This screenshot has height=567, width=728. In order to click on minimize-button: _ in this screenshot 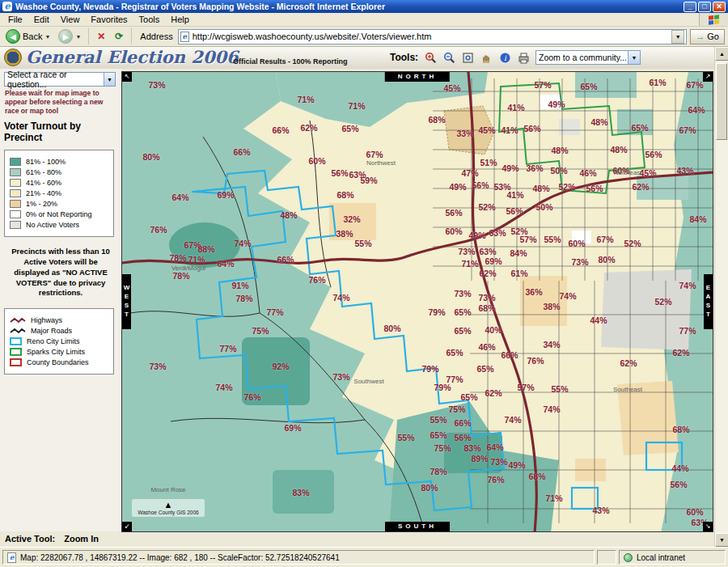, I will do `click(690, 6)`.